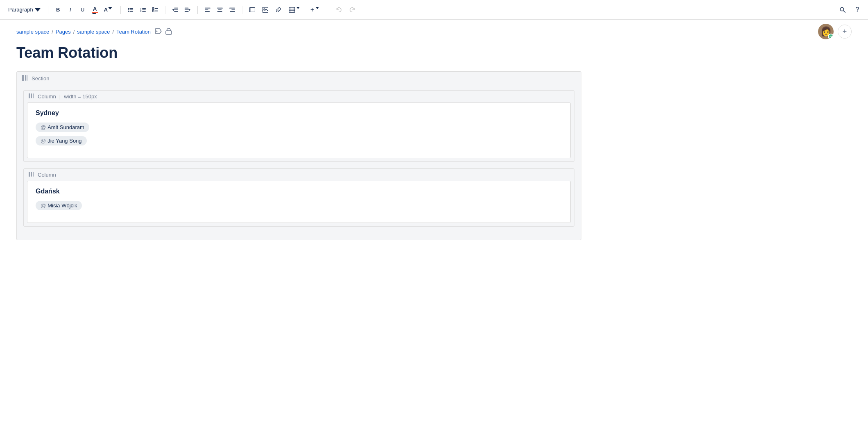 This screenshot has width=868, height=427. I want to click on breadcrumb-team-rotation: Team Rotation, so click(133, 32).